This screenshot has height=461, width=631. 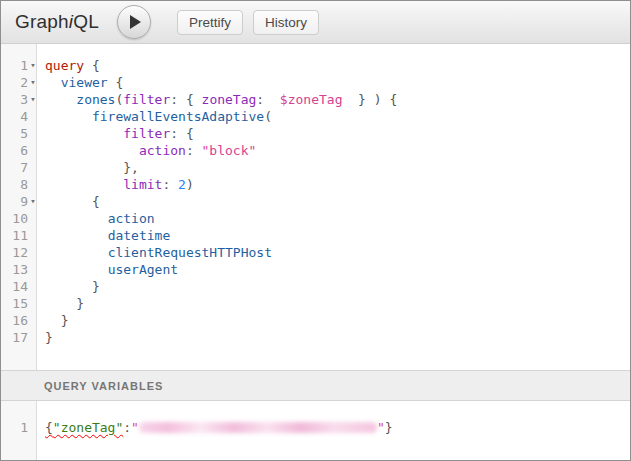 What do you see at coordinates (24, 134) in the screenshot?
I see `line-number: 5` at bounding box center [24, 134].